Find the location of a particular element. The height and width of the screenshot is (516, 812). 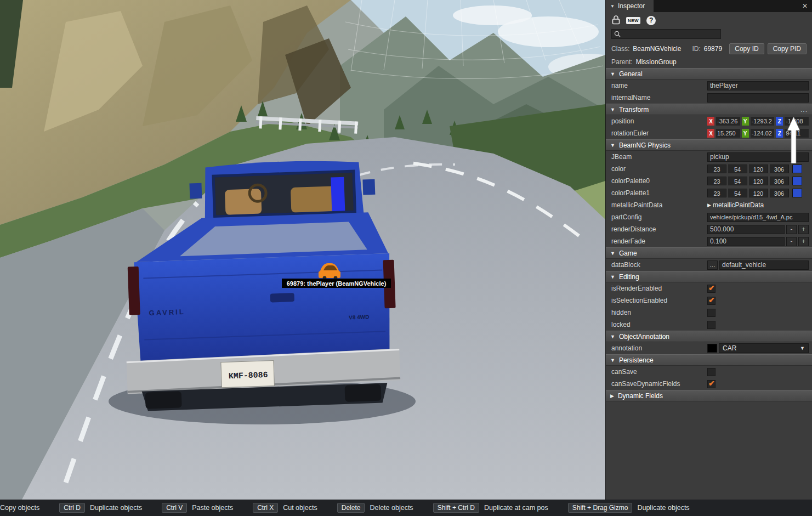

isselectionenabled-checkbox is located at coordinates (712, 300).